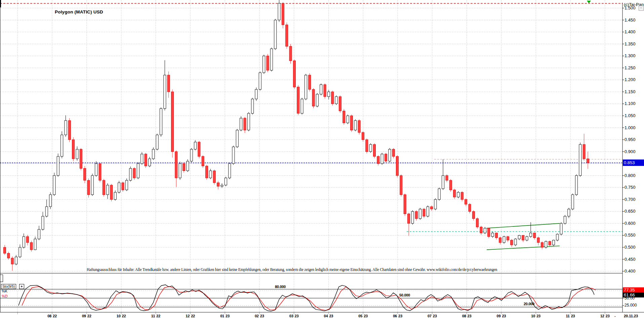  I want to click on indicator-name-box: Sto(9/5), so click(9, 287).